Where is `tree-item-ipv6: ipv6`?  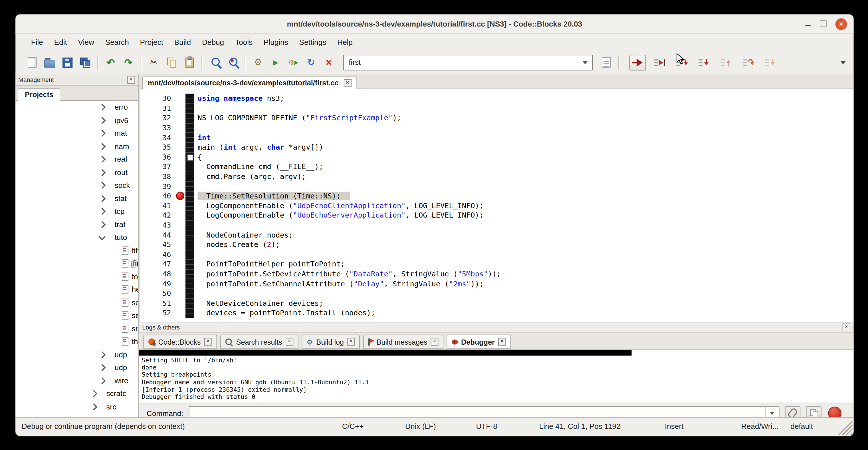
tree-item-ipv6: ipv6 is located at coordinates (77, 121).